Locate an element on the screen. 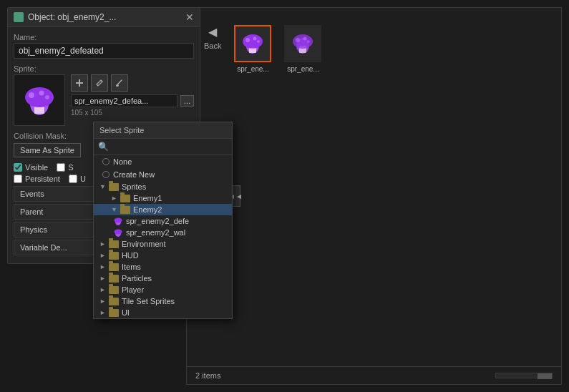 The image size is (569, 392). folder-icon-player is located at coordinates (114, 290).